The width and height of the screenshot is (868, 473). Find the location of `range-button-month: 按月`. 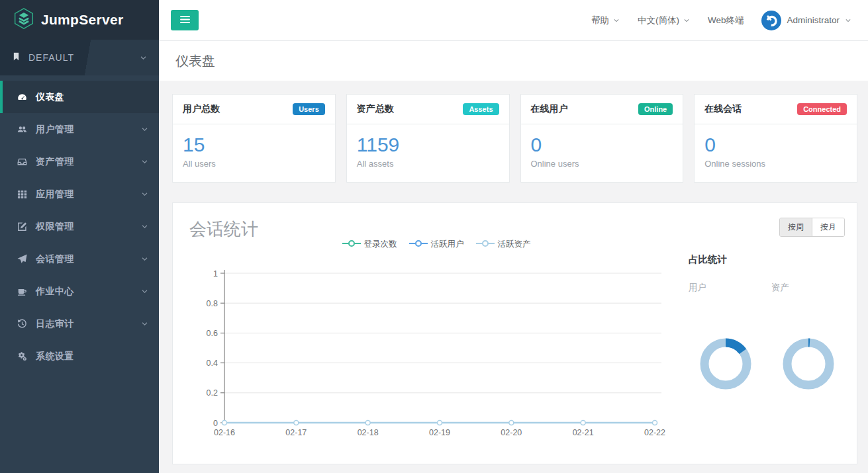

range-button-month: 按月 is located at coordinates (828, 228).